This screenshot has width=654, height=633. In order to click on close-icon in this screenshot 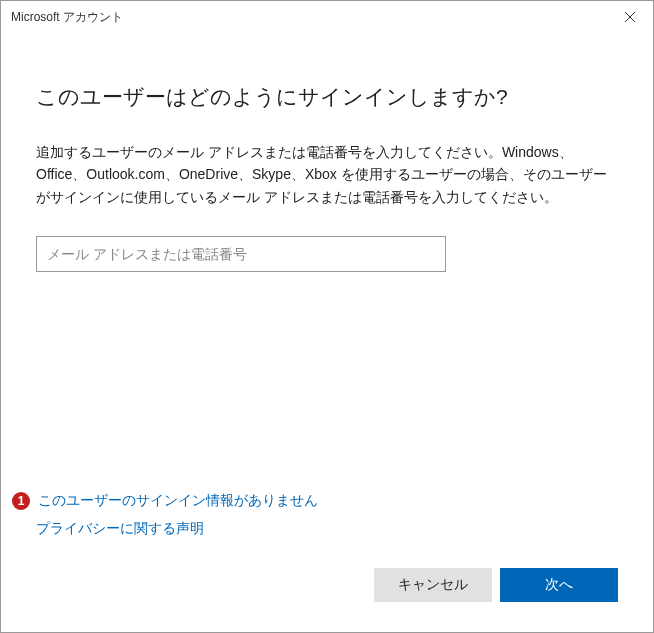, I will do `click(630, 17)`.